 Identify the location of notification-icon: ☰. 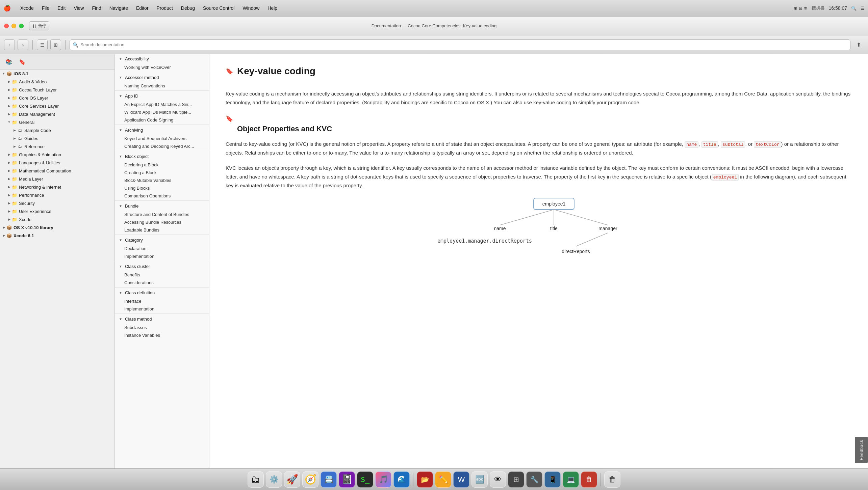
(863, 8).